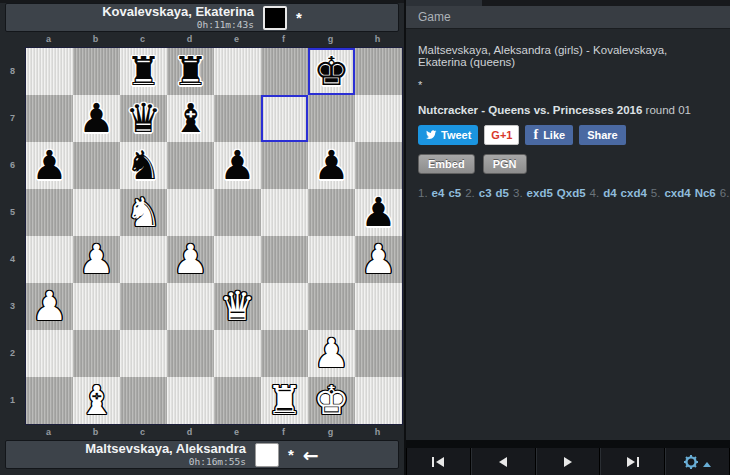 The width and height of the screenshot is (730, 475). What do you see at coordinates (284, 400) in the screenshot?
I see `white-rook-piece: ♜` at bounding box center [284, 400].